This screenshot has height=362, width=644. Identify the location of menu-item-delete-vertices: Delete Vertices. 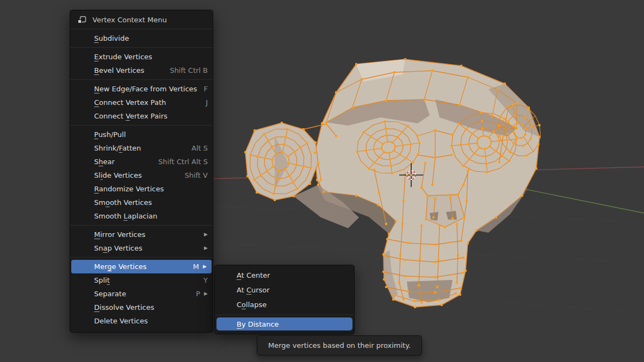
(141, 321).